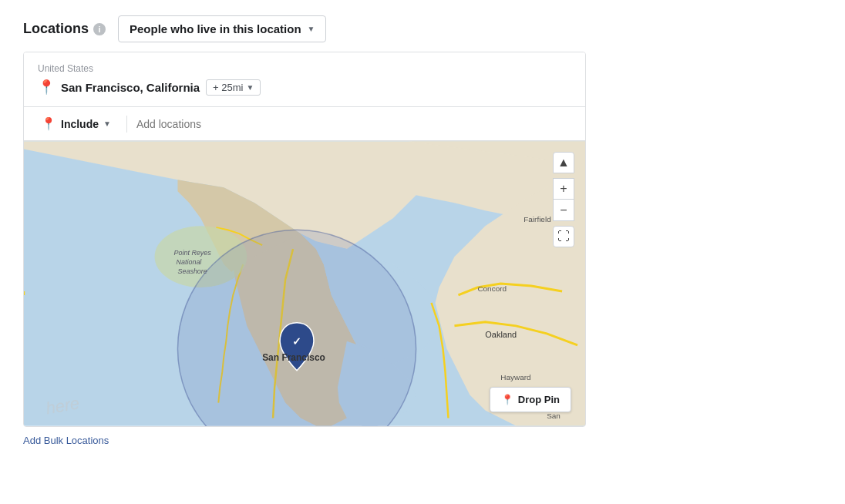  I want to click on city-row: 📍 San Francisco, California + 25mi ▼, so click(305, 87).